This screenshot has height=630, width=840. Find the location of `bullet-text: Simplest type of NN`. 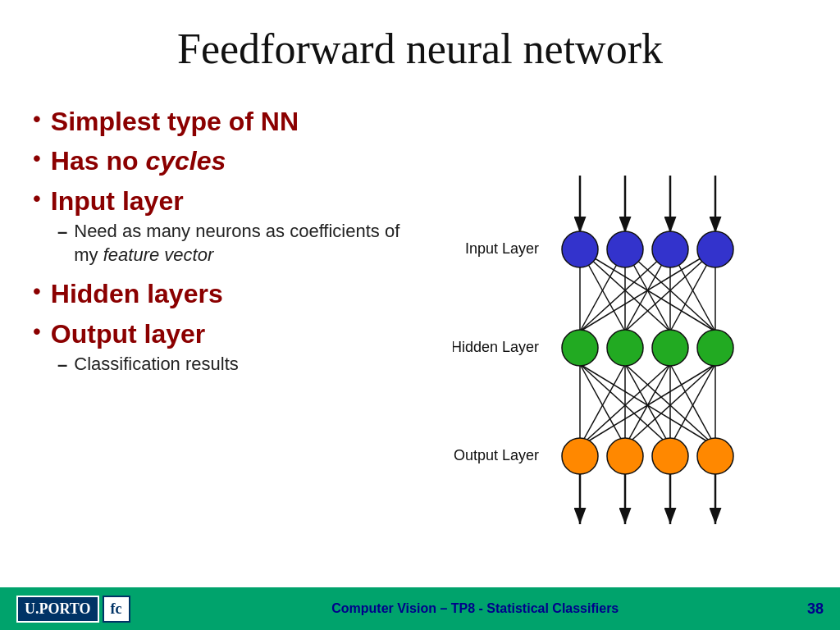

bullet-text: Simplest type of NN is located at coordinates (175, 121).